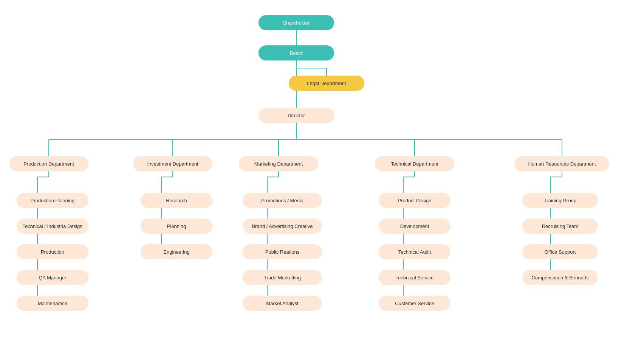 The height and width of the screenshot is (341, 644). Describe the element at coordinates (282, 226) in the screenshot. I see `node-brand_adv: Brand / Advertising Creative` at that location.